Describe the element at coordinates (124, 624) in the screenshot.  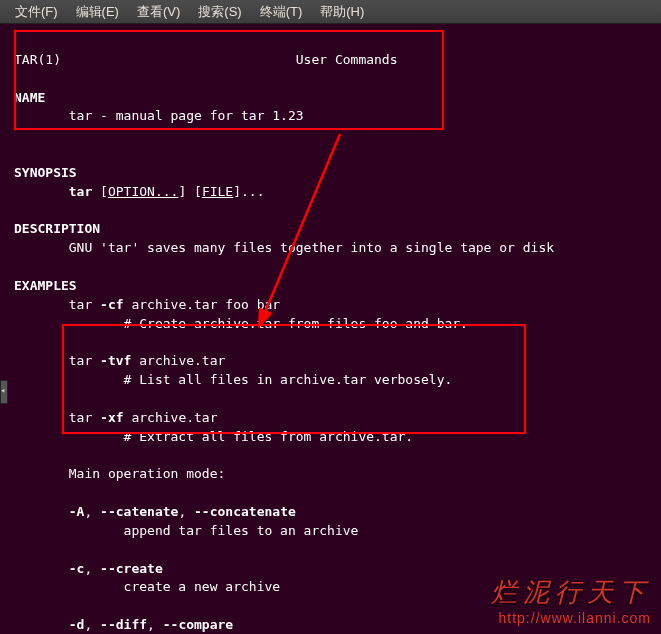
I see `opt-d-long1: --diff` at that location.